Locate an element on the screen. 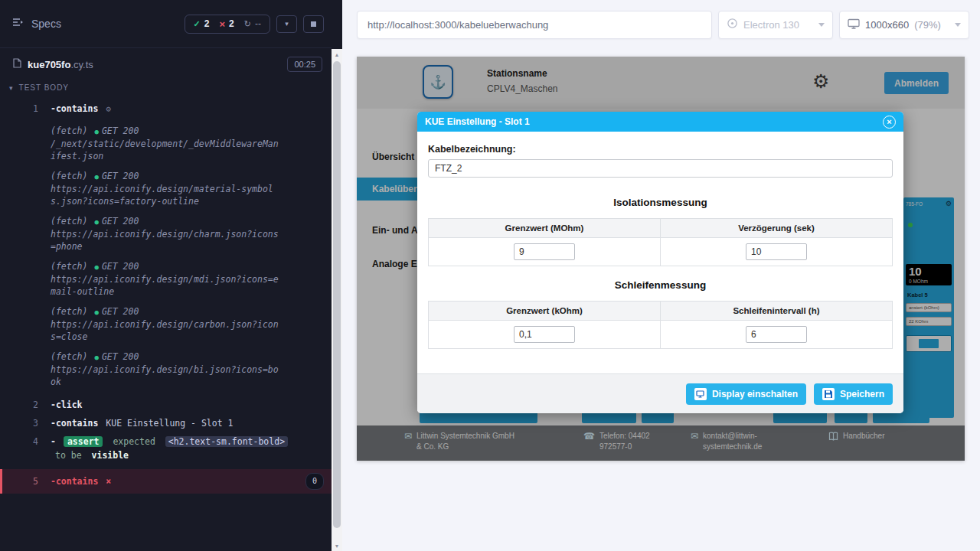 This screenshot has height=551, width=980. close-icon: × is located at coordinates (890, 122).